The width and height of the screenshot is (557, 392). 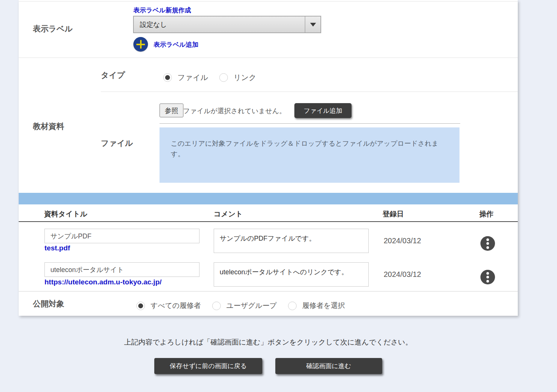 I want to click on material-file-link: test.pdf, so click(x=58, y=248).